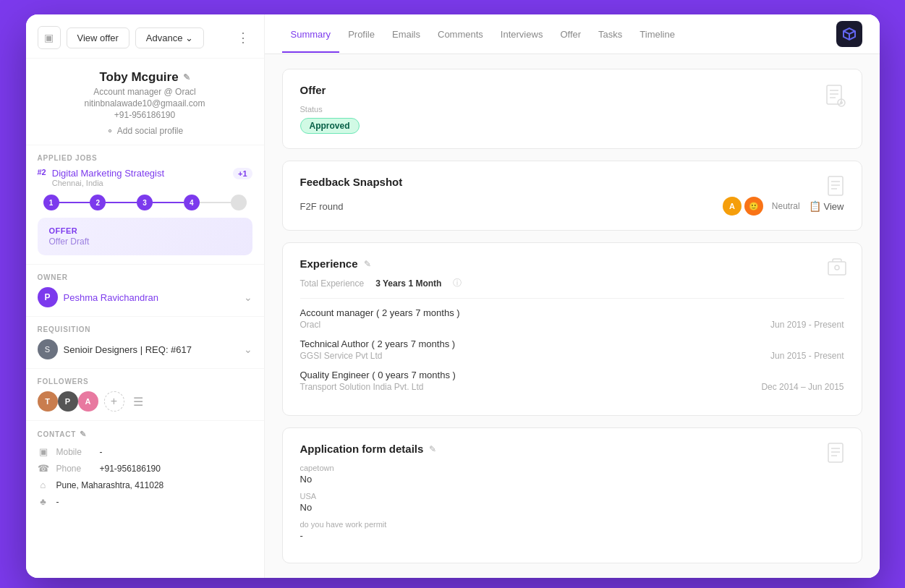  Describe the element at coordinates (145, 291) in the screenshot. I see `owner-section: OWNER P Peshma Ravichandran ⌄` at that location.